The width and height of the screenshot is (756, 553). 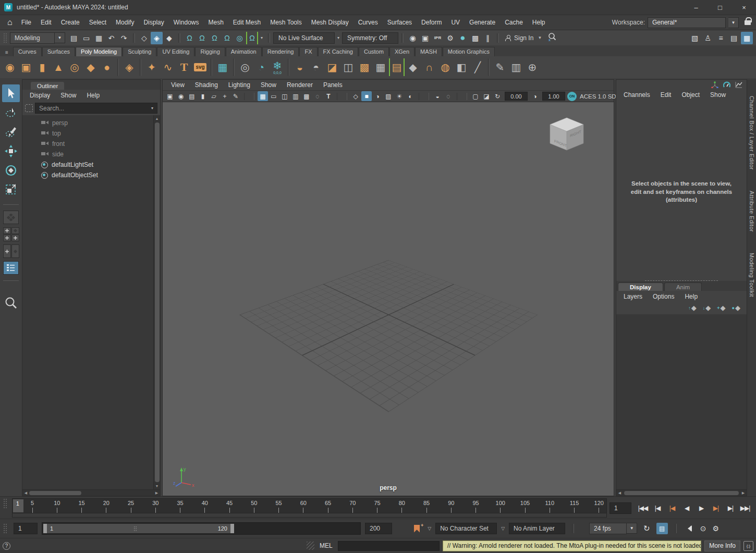 I want to click on outliner-item-camera: persp, so click(x=88, y=123).